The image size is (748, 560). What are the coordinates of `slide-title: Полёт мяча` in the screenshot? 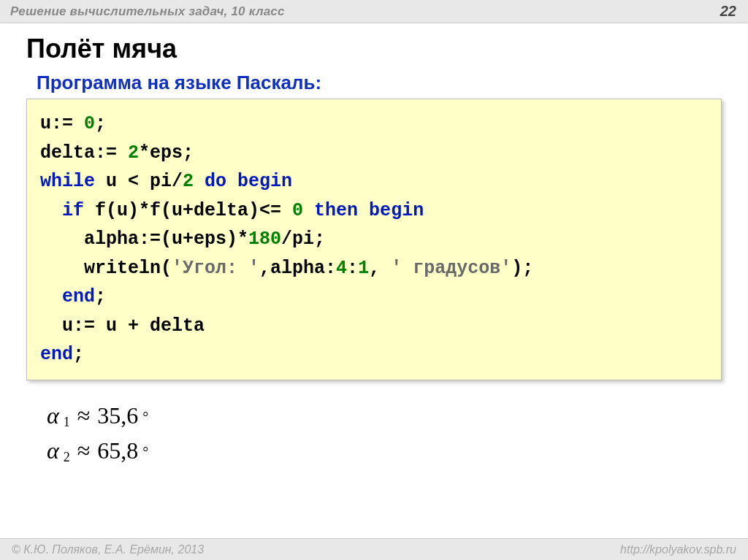 It's located at (374, 47).